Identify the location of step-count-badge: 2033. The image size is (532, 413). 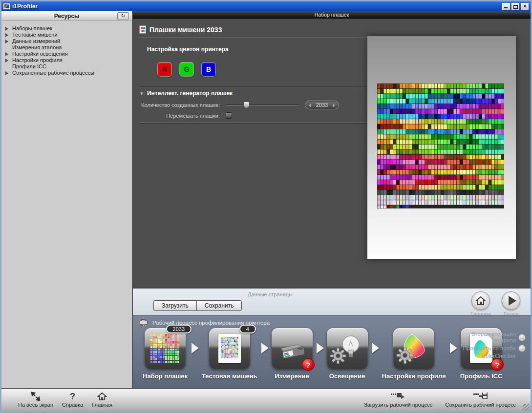
(179, 329).